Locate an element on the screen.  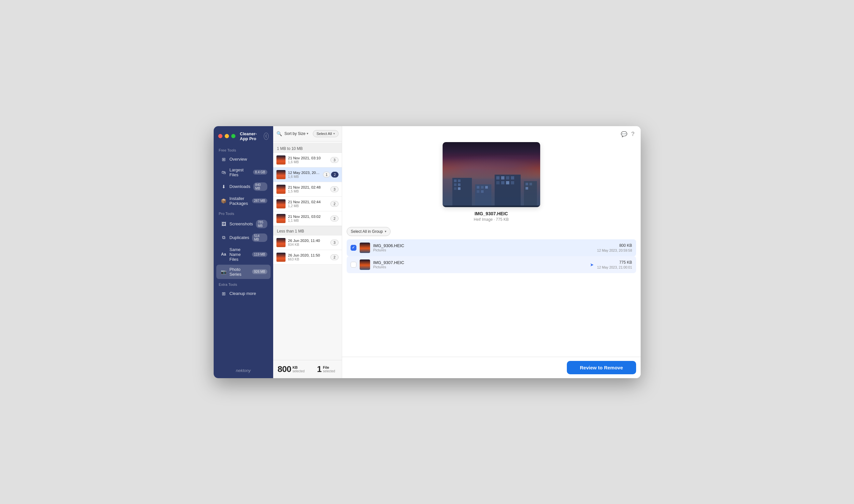
sidebar-item-badge: 119 MB is located at coordinates (259, 254).